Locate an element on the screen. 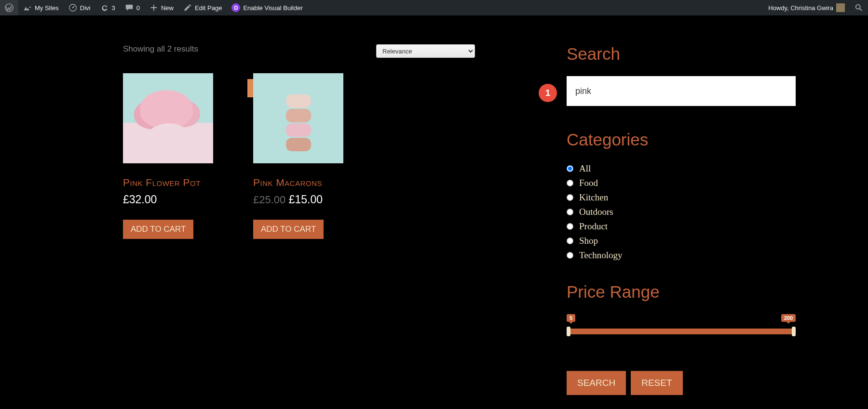  category-item: Product is located at coordinates (681, 227).